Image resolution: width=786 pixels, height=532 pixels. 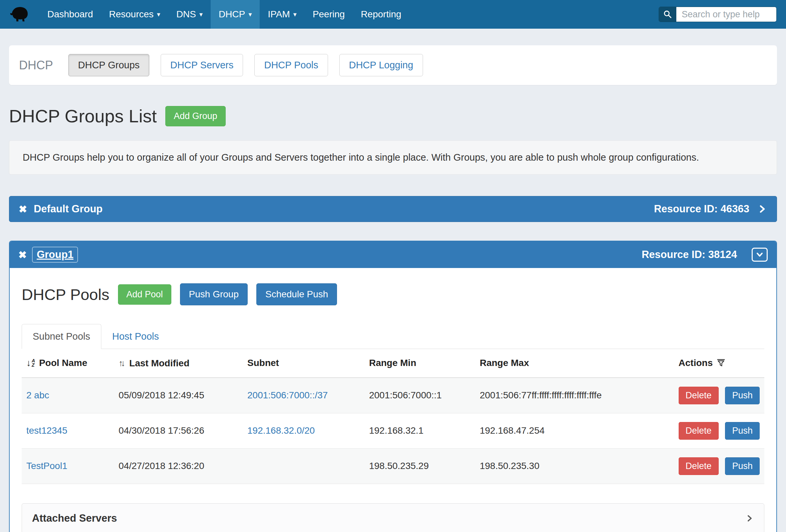 I want to click on group1-header: ✖ Group1 Resource ID: 38124, so click(x=393, y=255).